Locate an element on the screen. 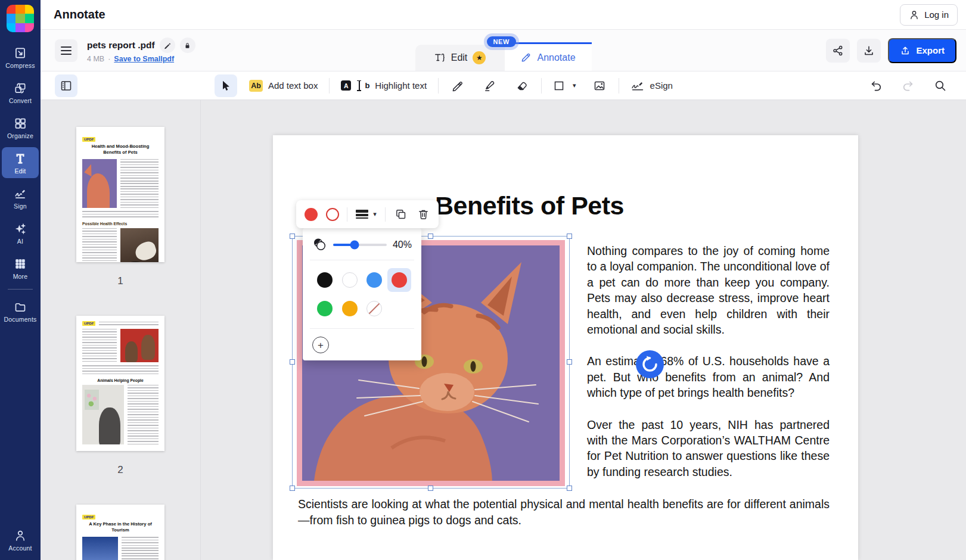 This screenshot has width=966, height=560. eraser-tool-button is located at coordinates (522, 86).